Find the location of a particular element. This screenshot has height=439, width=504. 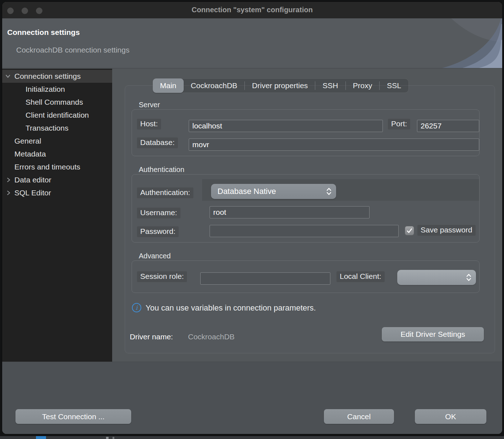

tree-item-label: Data editor is located at coordinates (33, 180).